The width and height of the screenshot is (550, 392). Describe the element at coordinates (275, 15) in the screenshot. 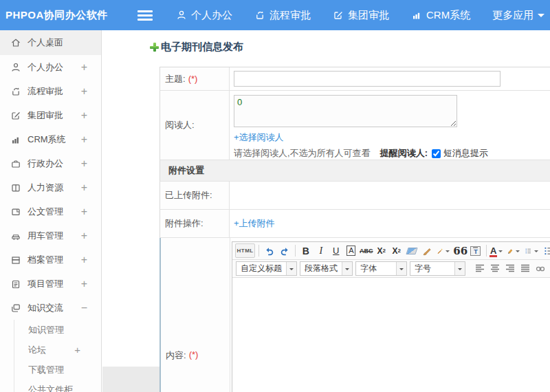

I see `top-bar: PHPOA协同办公软件 个人办公 流程审批 集团审批` at that location.